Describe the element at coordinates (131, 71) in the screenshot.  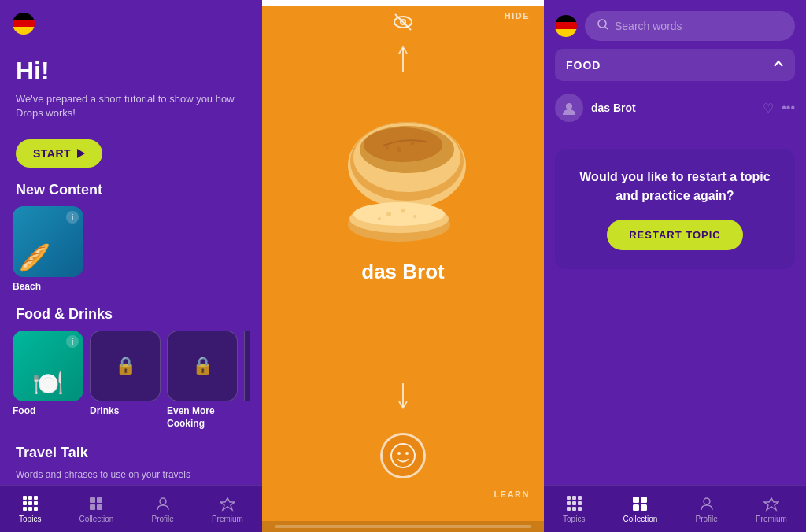
I see `hi-title: Hi!` at that location.